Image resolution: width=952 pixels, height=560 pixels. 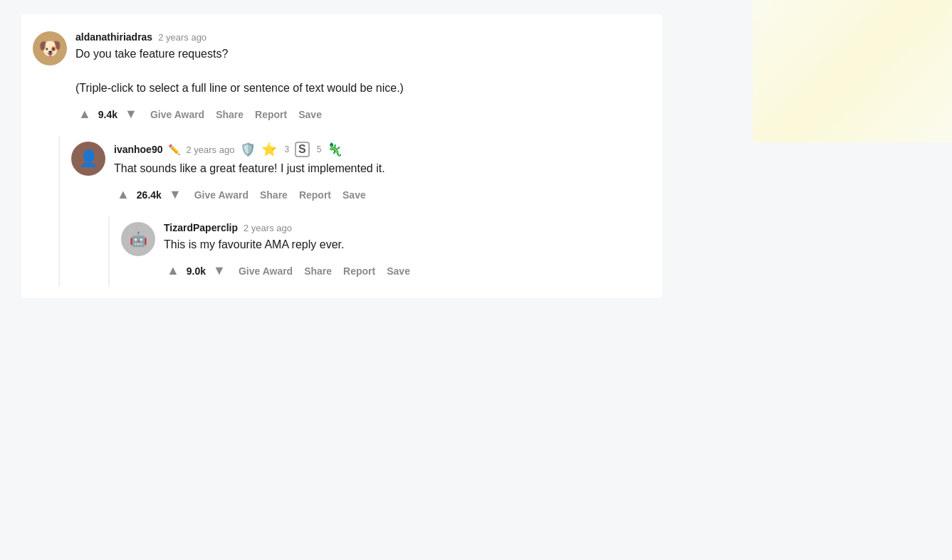 What do you see at coordinates (197, 271) in the screenshot?
I see `vote-count: 9.0k` at bounding box center [197, 271].